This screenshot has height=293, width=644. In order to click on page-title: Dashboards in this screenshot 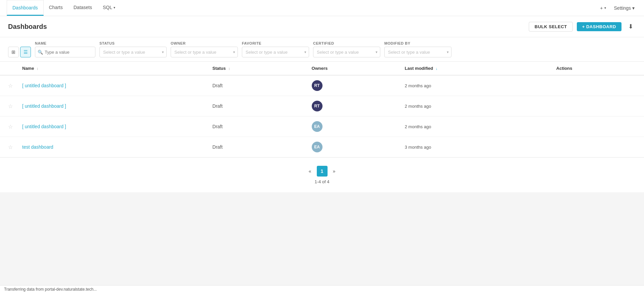, I will do `click(28, 27)`.